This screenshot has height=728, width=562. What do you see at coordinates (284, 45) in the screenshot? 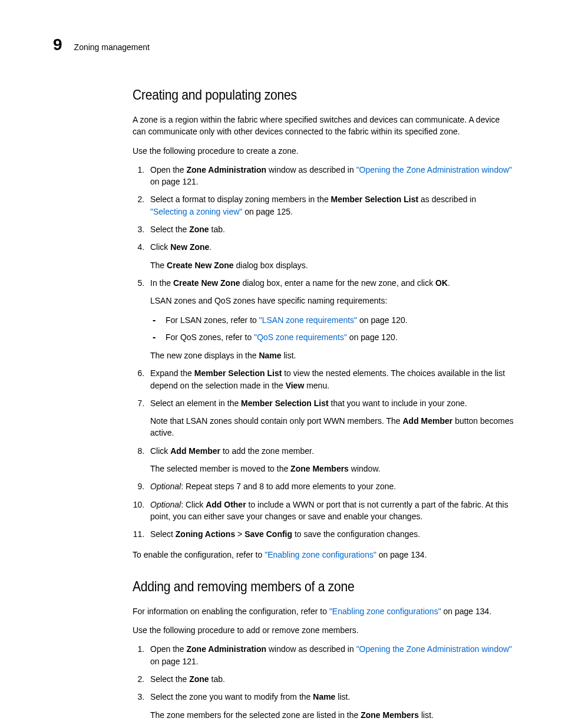
I see `page-header: 9 Zoning management` at bounding box center [284, 45].